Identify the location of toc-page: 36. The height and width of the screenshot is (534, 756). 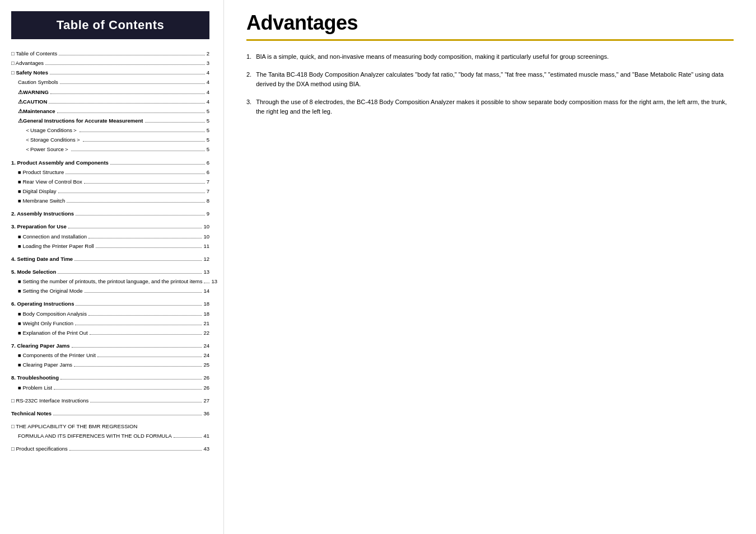
(206, 414).